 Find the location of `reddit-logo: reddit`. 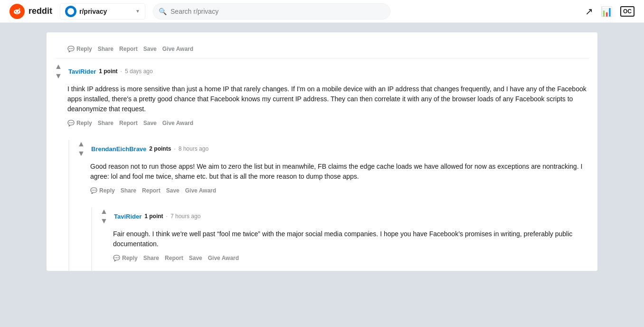

reddit-logo: reddit is located at coordinates (31, 11).